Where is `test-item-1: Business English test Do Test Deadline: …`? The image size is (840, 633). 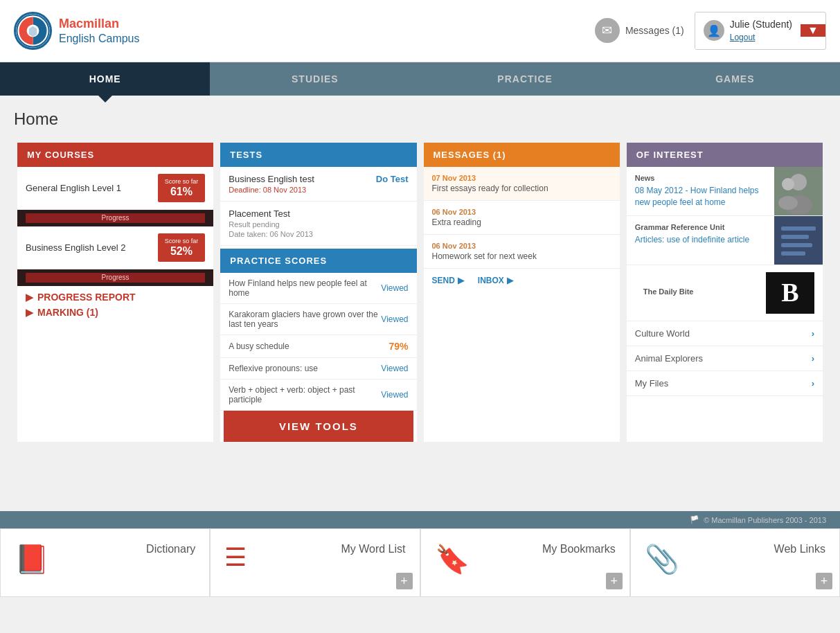 test-item-1: Business English test Do Test Deadline: … is located at coordinates (319, 184).